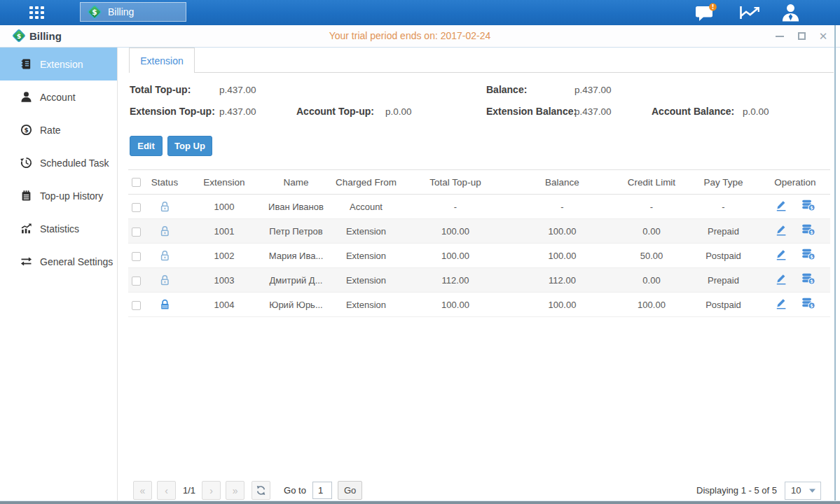  What do you see at coordinates (143, 490) in the screenshot?
I see `first-page-button: «` at bounding box center [143, 490].